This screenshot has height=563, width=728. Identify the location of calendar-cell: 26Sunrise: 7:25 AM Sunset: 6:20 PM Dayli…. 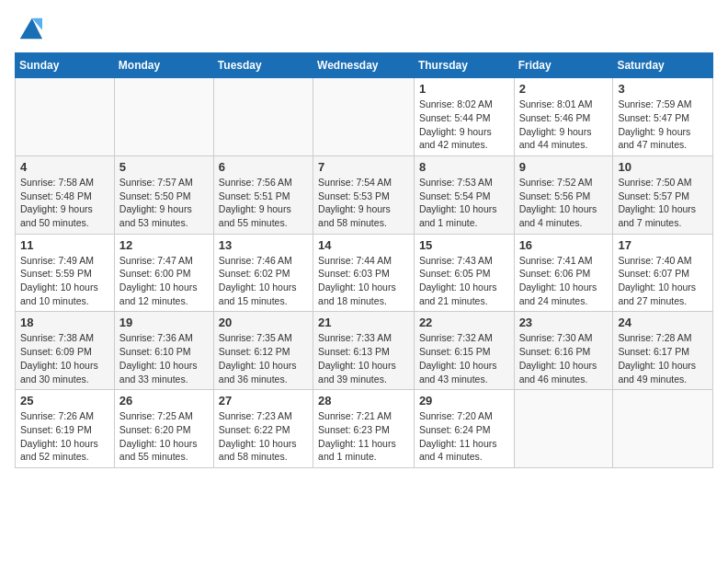
(164, 429).